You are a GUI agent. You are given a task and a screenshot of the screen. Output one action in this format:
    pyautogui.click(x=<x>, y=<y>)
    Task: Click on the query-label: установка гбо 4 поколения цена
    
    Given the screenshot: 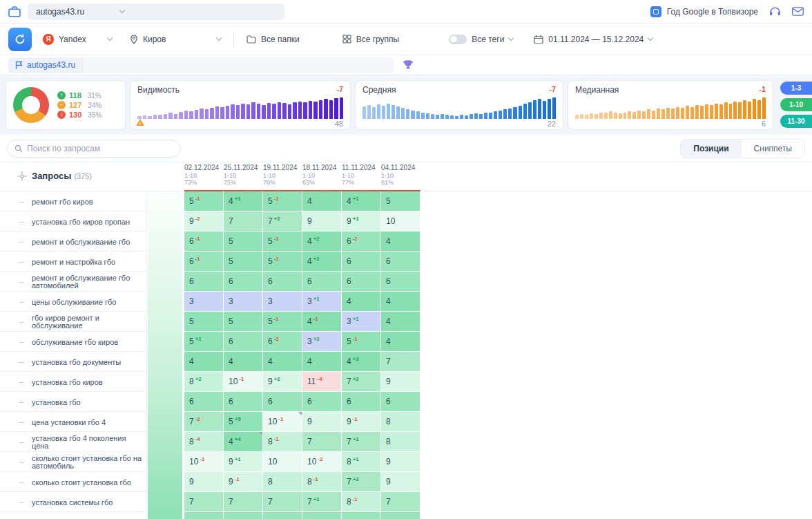 What is the action you would take?
    pyautogui.click(x=88, y=442)
    